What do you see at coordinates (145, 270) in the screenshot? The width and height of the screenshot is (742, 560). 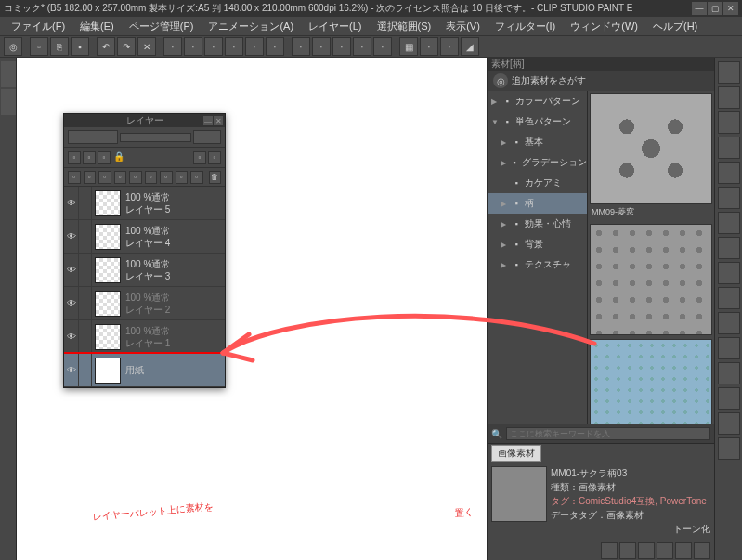 I see `layer-row: 👁 100 %通常 レイヤー 3` at bounding box center [145, 270].